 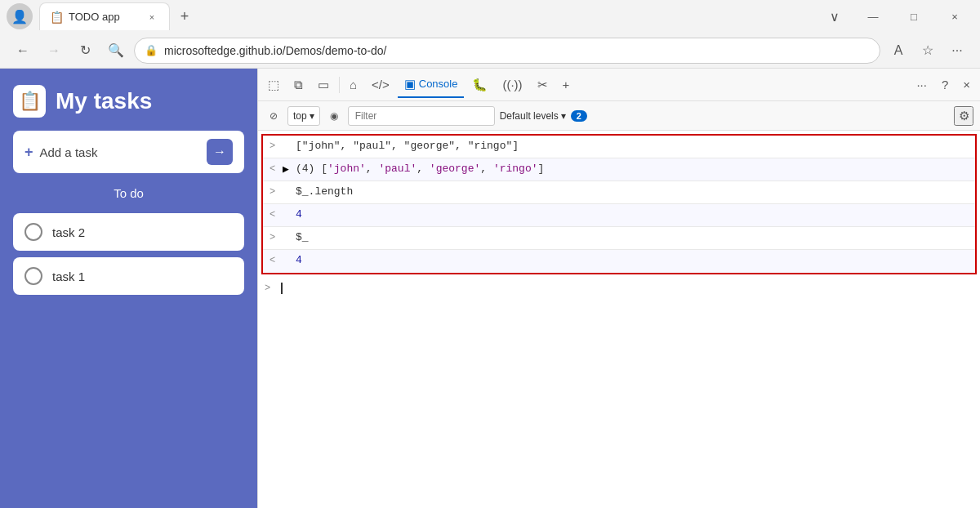 I want to click on plus-icon: +, so click(x=29, y=152).